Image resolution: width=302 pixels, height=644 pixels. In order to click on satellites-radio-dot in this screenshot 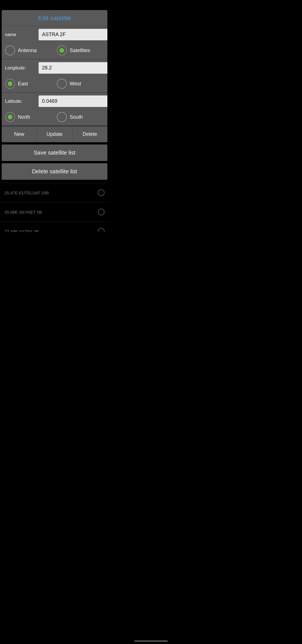, I will do `click(62, 50)`.